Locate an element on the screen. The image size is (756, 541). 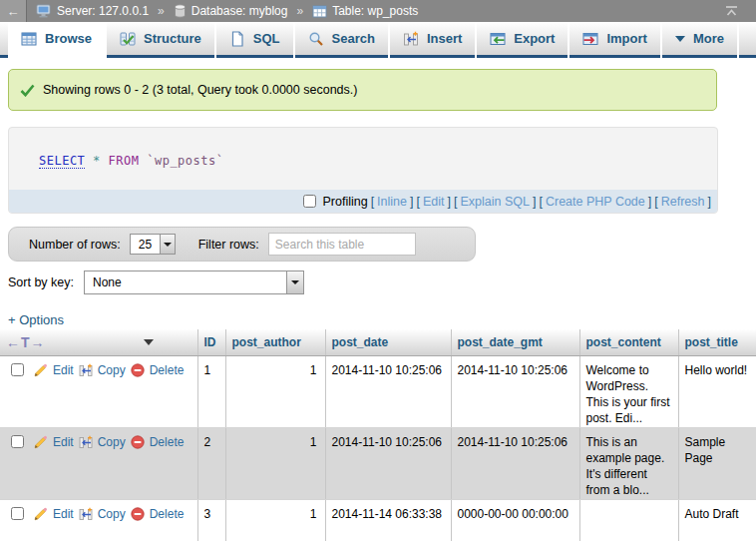
cell-post-date-gmt: 2014-11-10 10:25:06 is located at coordinates (515, 463).